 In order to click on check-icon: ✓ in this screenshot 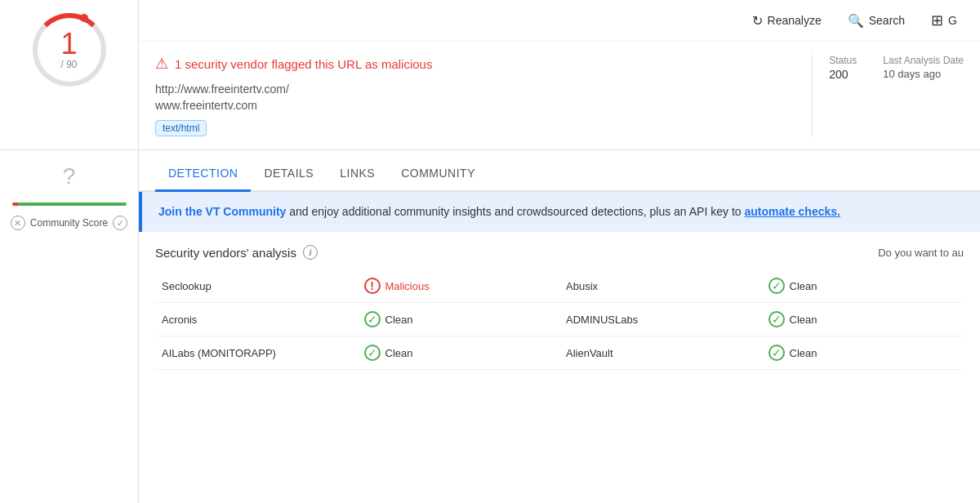, I will do `click(120, 223)`.